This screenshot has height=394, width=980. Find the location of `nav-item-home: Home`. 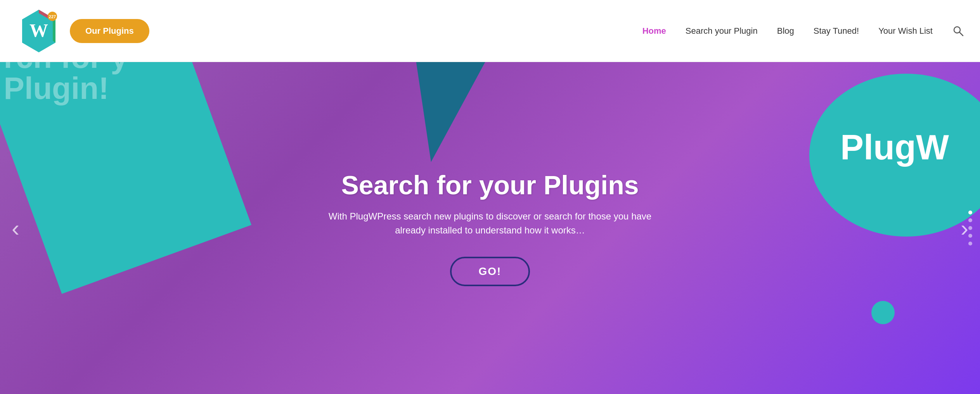

nav-item-home: Home is located at coordinates (654, 31).